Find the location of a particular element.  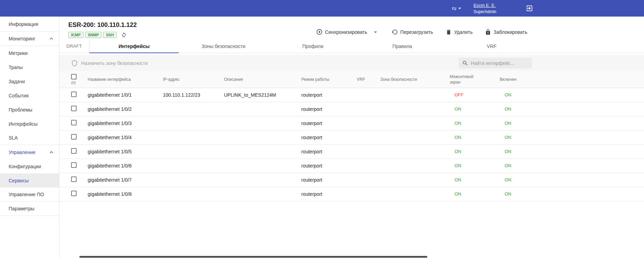

sidebar-group-management: Управление is located at coordinates (30, 152).